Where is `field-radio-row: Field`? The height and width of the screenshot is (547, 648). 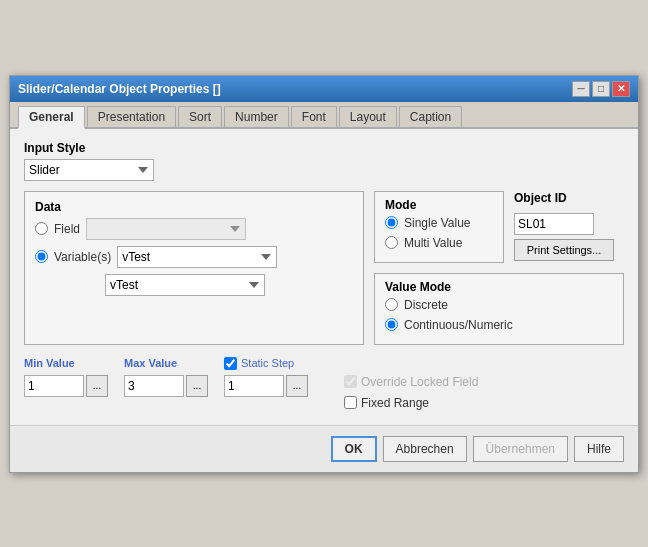
field-radio-row: Field is located at coordinates (194, 229).